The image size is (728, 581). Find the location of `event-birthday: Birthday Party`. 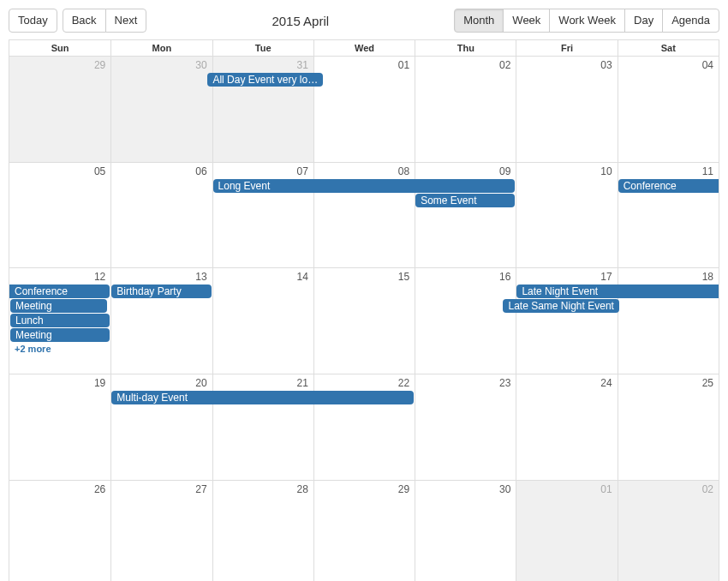

event-birthday: Birthday Party is located at coordinates (161, 291).